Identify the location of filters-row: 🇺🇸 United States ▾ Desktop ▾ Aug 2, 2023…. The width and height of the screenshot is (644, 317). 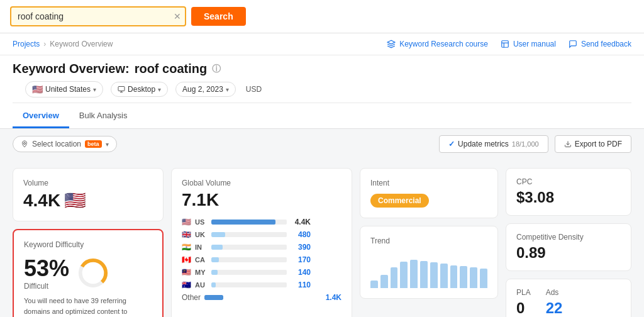
(322, 89).